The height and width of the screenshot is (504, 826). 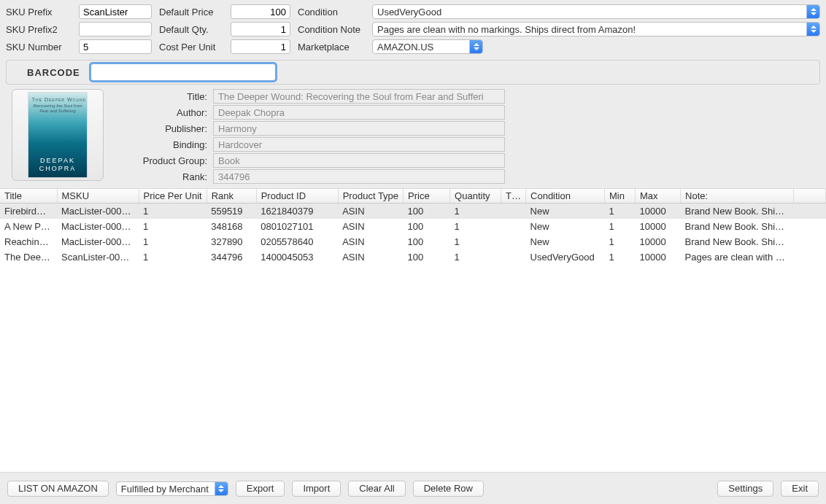 What do you see at coordinates (413, 72) in the screenshot?
I see `barcode-group: BARCODE` at bounding box center [413, 72].